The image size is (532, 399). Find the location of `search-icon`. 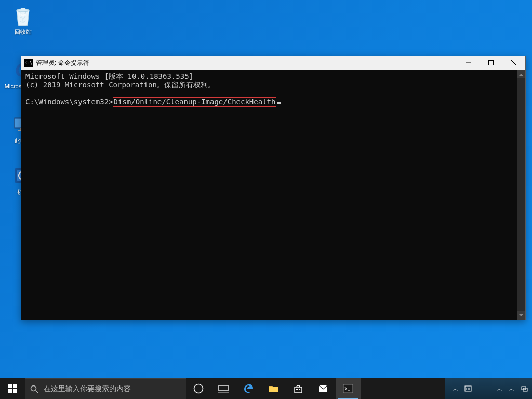

search-icon is located at coordinates (34, 389).